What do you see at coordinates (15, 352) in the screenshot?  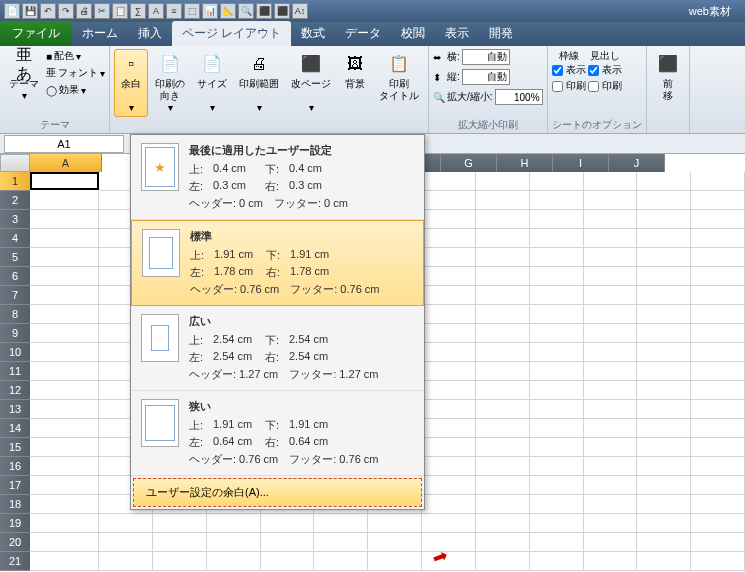 I see `row-header: 10` at bounding box center [15, 352].